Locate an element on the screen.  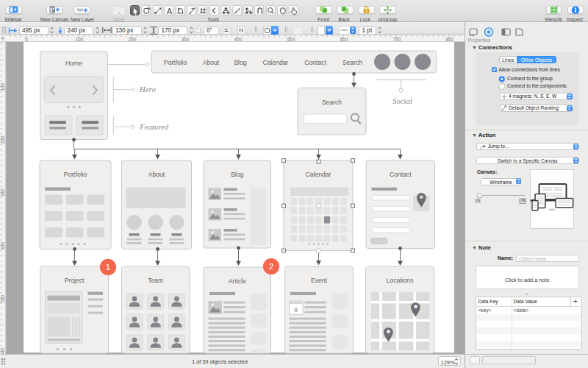
svg-text: 0 is located at coordinates (26, 40).